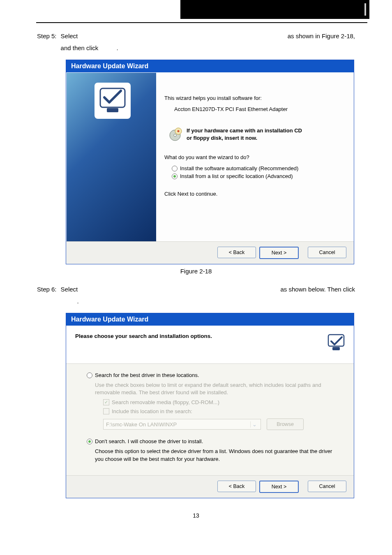 The image size is (392, 555). What do you see at coordinates (253, 194) in the screenshot?
I see `wizard-next-hint: Click Next to continue.` at bounding box center [253, 194].